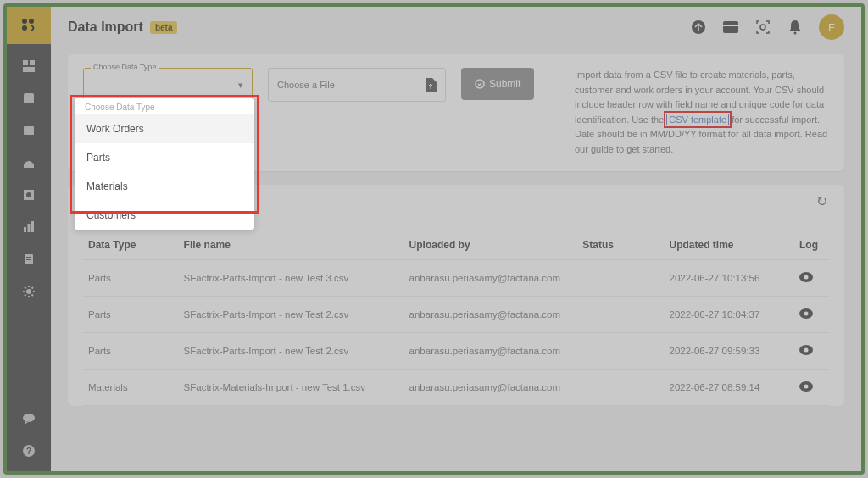  I want to click on check-icon, so click(480, 84).